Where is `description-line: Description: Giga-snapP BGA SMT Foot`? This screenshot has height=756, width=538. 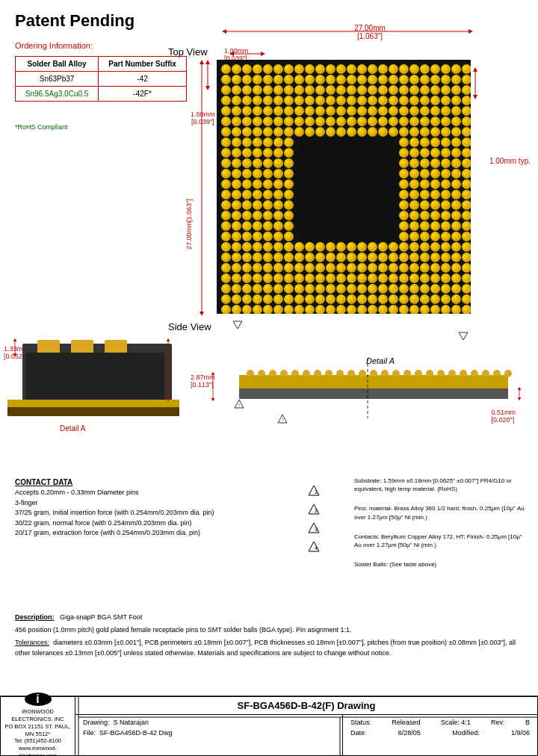
description-line: Description: Giga-snapP BGA SMT Foot is located at coordinates (273, 618).